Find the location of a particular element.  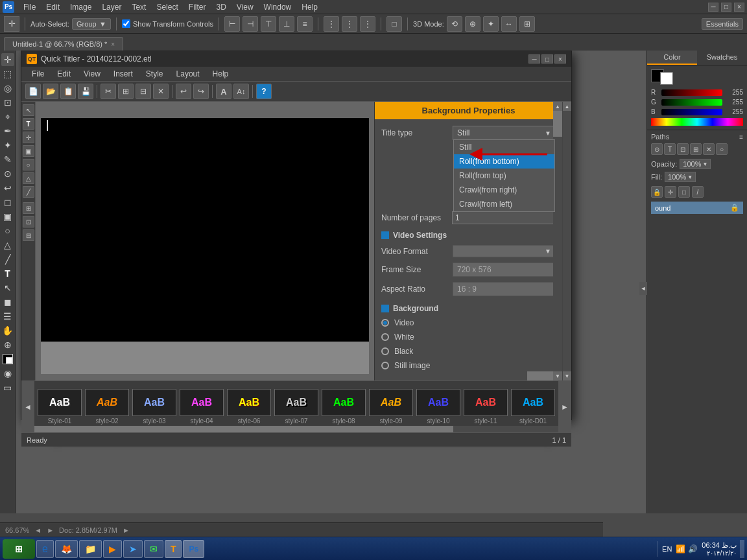

taskbar-ps: Ps is located at coordinates (193, 549).